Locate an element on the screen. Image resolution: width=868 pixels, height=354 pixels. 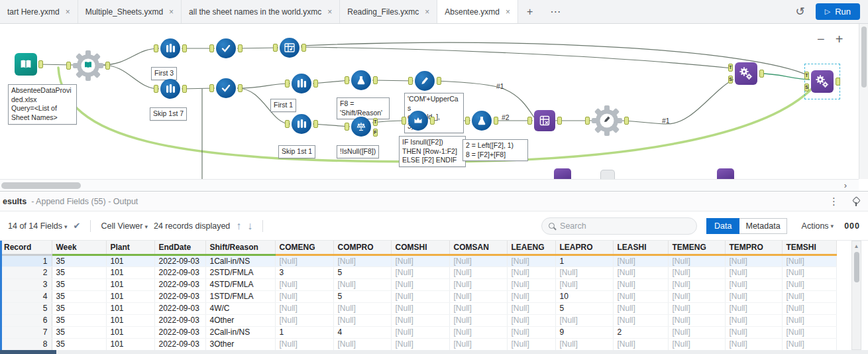
annotation-first-3: First 3 is located at coordinates (164, 74).